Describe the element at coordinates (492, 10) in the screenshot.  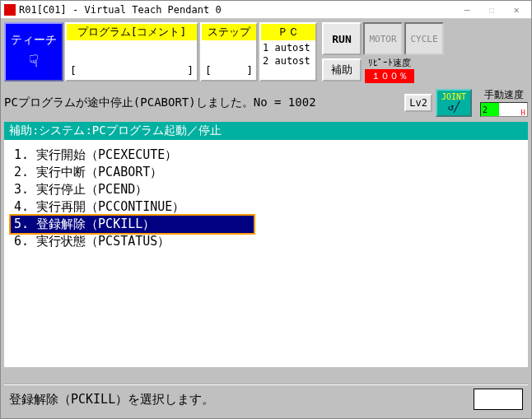
I see `maximize-button: ☐` at that location.